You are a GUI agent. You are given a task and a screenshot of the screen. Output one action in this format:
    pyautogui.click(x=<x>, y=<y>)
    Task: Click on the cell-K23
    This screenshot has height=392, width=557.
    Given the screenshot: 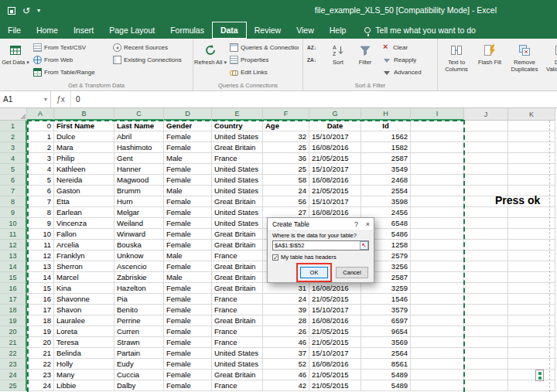 What is the action you would take?
    pyautogui.click(x=532, y=364)
    